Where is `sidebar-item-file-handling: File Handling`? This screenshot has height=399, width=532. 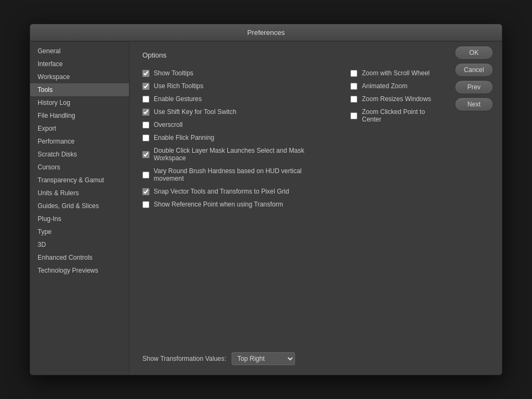 sidebar-item-file-handling: File Handling is located at coordinates (80, 116).